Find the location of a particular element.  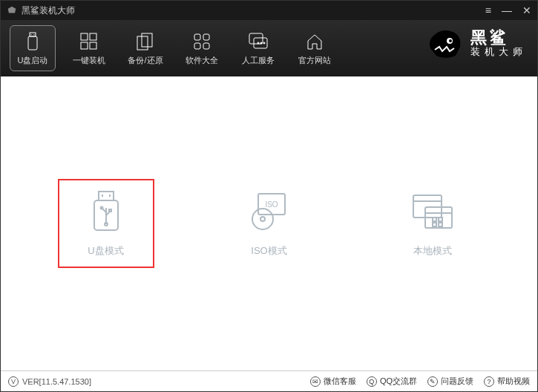

nav-label: 官方网站 is located at coordinates (315, 61).